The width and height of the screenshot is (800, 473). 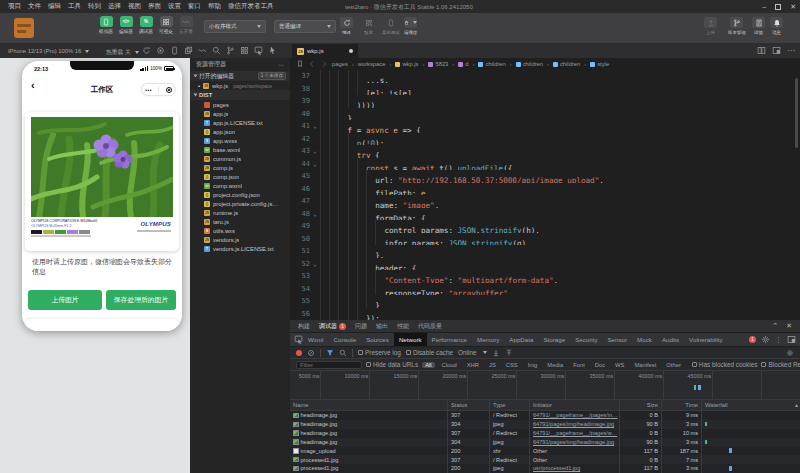 What do you see at coordinates (473, 365) in the screenshot?
I see `type-filter-XHR: XHR` at bounding box center [473, 365].